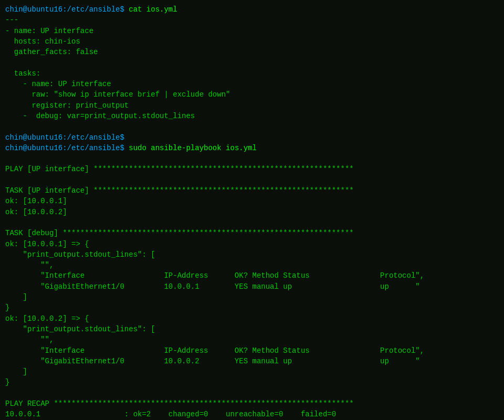 The width and height of the screenshot is (504, 420). I want to click on line-36: }, so click(252, 382).